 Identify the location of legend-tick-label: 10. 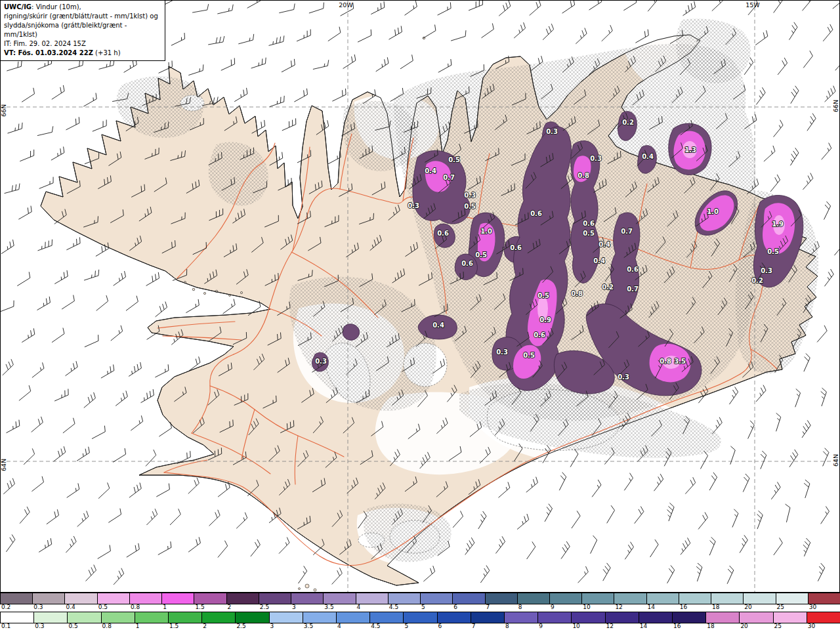
(587, 607).